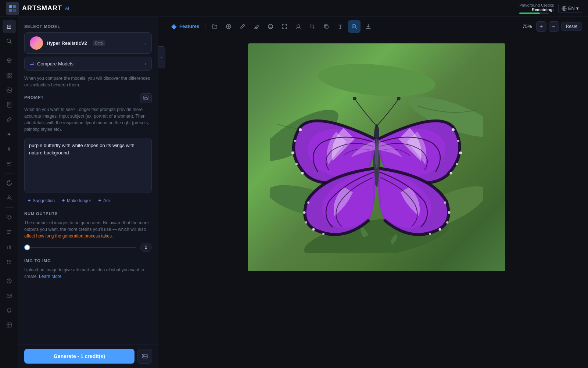  Describe the element at coordinates (284, 26) in the screenshot. I see `toolbar-expand-button` at that location.